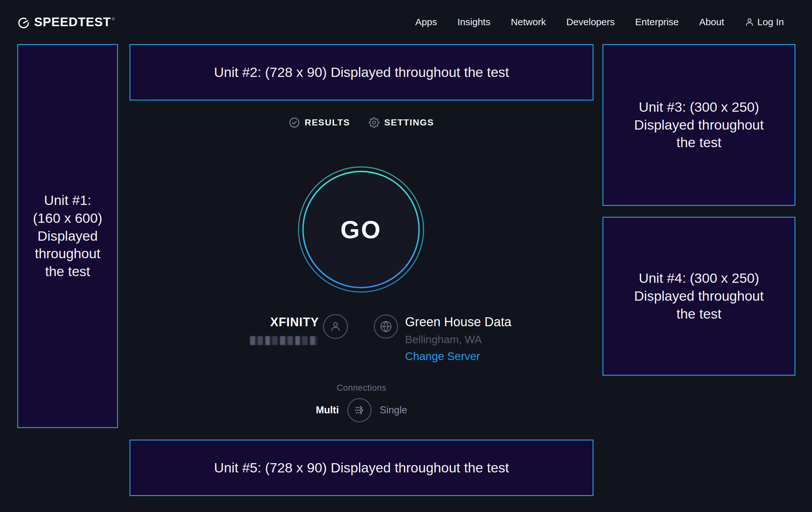 The height and width of the screenshot is (512, 812). I want to click on speedtest-logo: SPEEDTEST ®, so click(66, 22).